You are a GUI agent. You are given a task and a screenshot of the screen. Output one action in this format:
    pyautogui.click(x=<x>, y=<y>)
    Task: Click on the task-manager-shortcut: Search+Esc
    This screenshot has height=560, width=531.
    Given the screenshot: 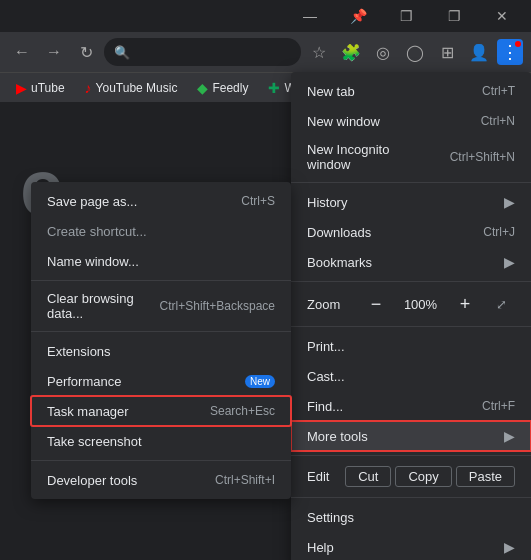 What is the action you would take?
    pyautogui.click(x=242, y=411)
    